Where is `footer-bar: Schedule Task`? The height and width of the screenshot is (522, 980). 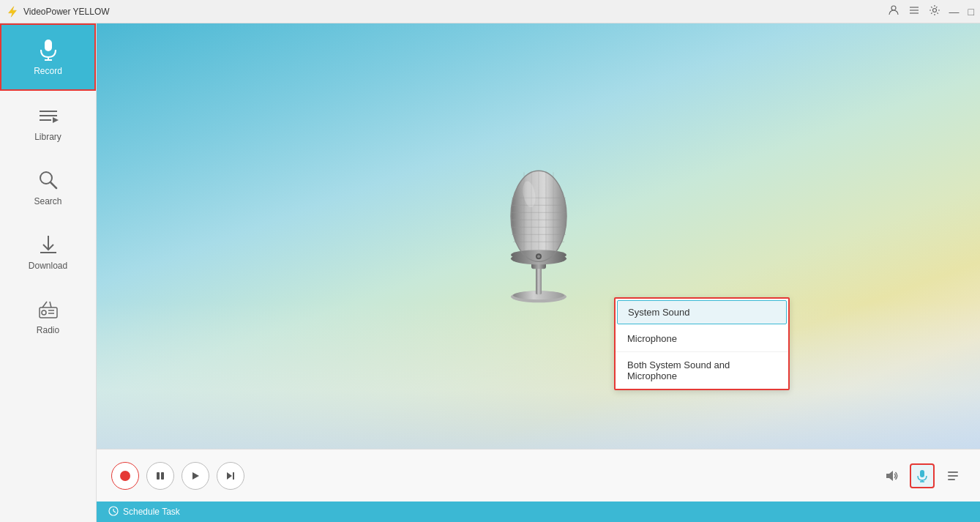 footer-bar: Schedule Task is located at coordinates (539, 512).